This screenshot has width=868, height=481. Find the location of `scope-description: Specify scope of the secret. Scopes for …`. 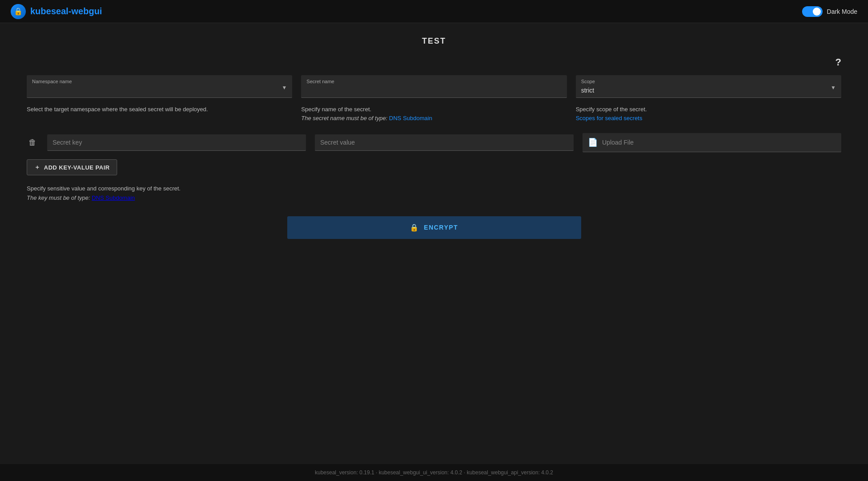

scope-description: Specify scope of the secret. Scopes for … is located at coordinates (709, 114).